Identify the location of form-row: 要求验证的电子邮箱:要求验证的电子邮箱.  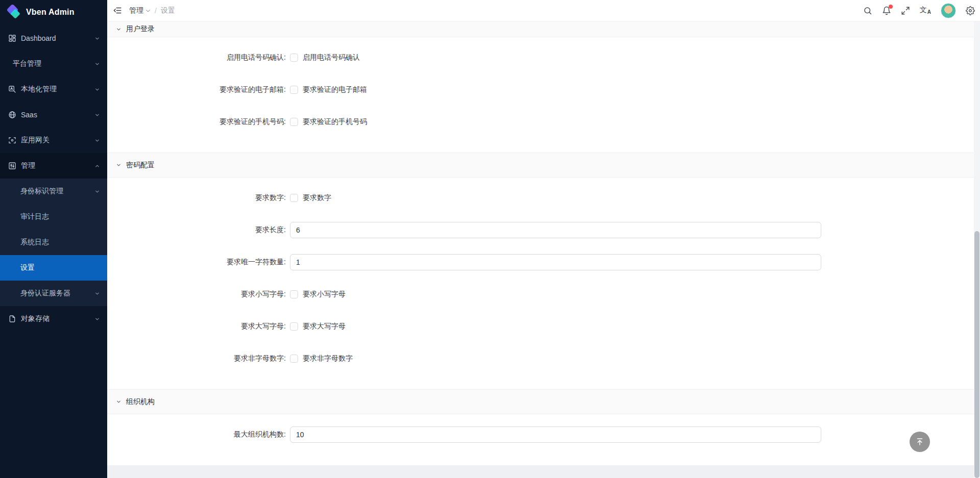
(541, 90).